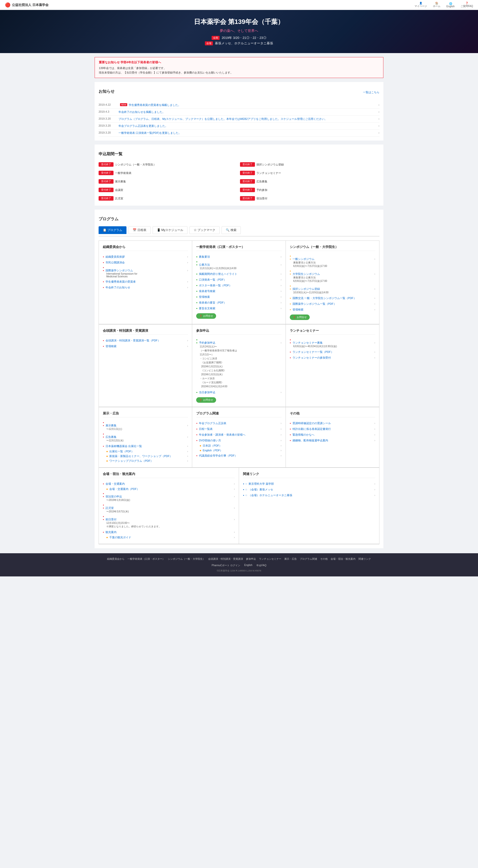  Describe the element at coordinates (108, 125) in the screenshot. I see `news-date-4: 2019.3.20` at that location.